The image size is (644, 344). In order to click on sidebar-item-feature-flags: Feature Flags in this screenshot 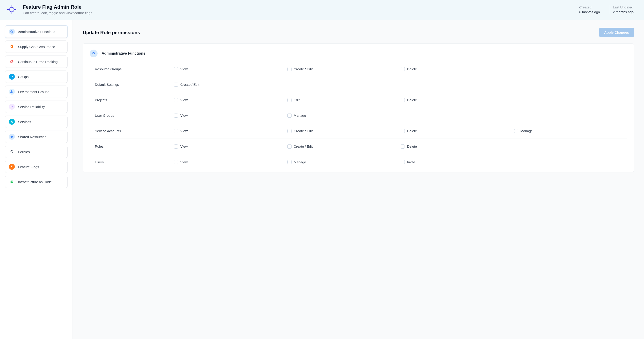, I will do `click(36, 167)`.